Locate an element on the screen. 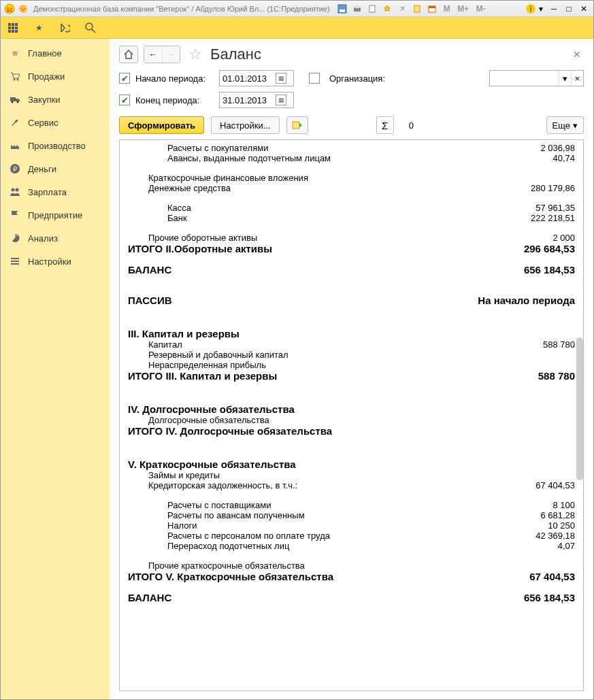  org-dropdown-icon: ▾ is located at coordinates (565, 78).